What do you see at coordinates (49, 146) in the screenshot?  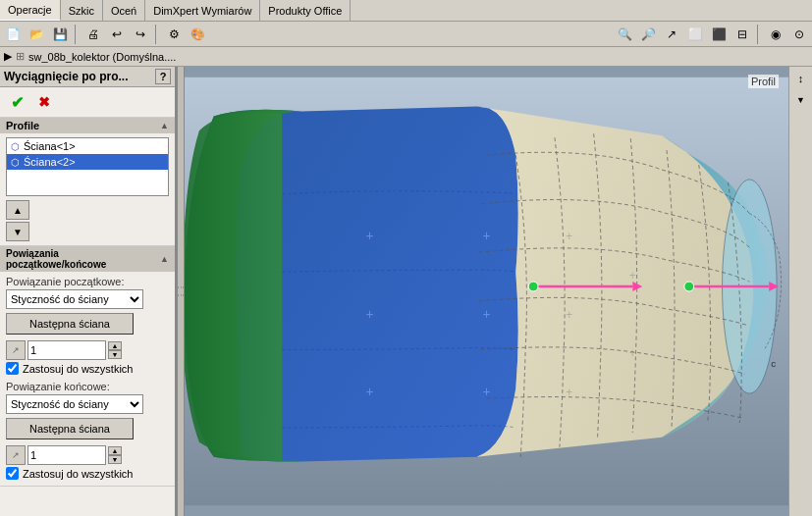 I see `profile-item-1-label: Ściana<1>` at bounding box center [49, 146].